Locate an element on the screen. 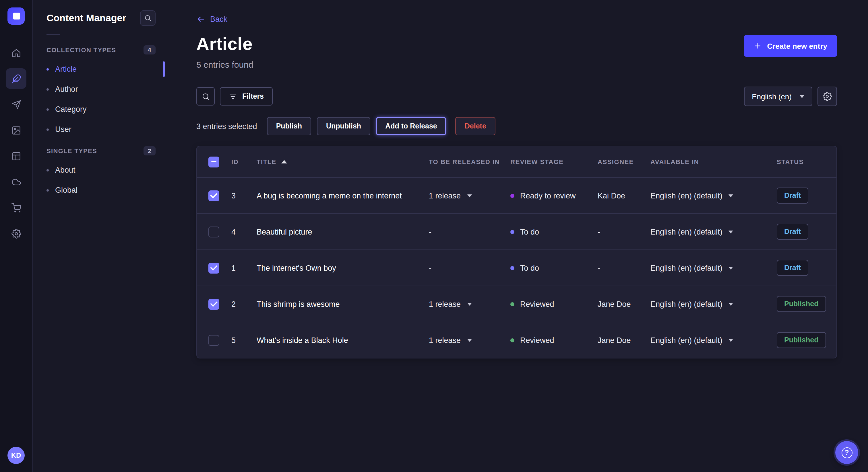 The height and width of the screenshot is (472, 868). cell-assignee: Jane Doe is located at coordinates (624, 304).